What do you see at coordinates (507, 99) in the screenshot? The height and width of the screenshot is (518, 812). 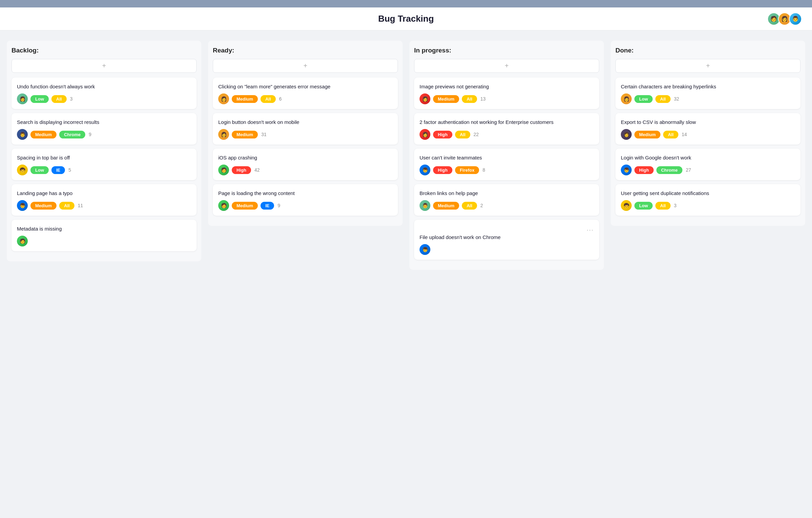 I see `card-footer: 👩MediumAll13` at bounding box center [507, 99].